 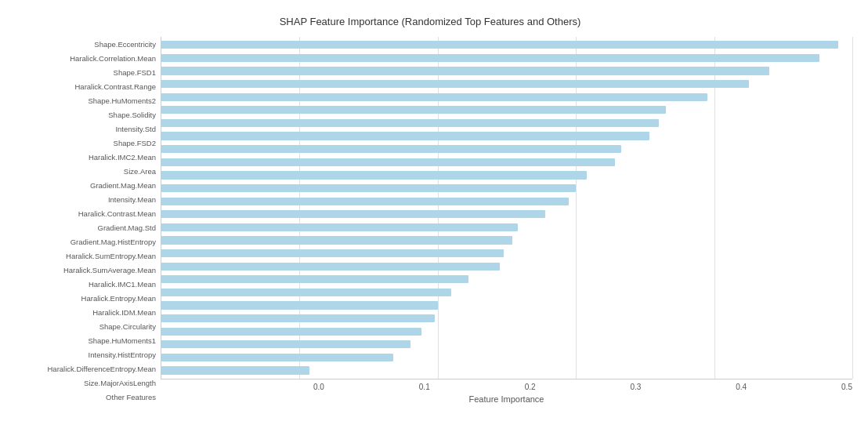 I want to click on y-label: Shape.Circularity, so click(x=128, y=326).